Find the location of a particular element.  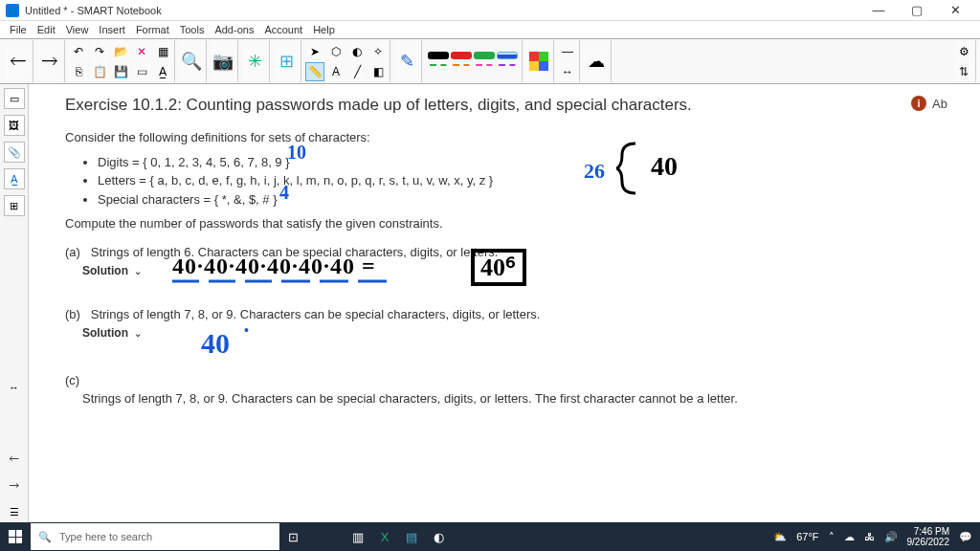

side-next: 🡒 is located at coordinates (14, 485).